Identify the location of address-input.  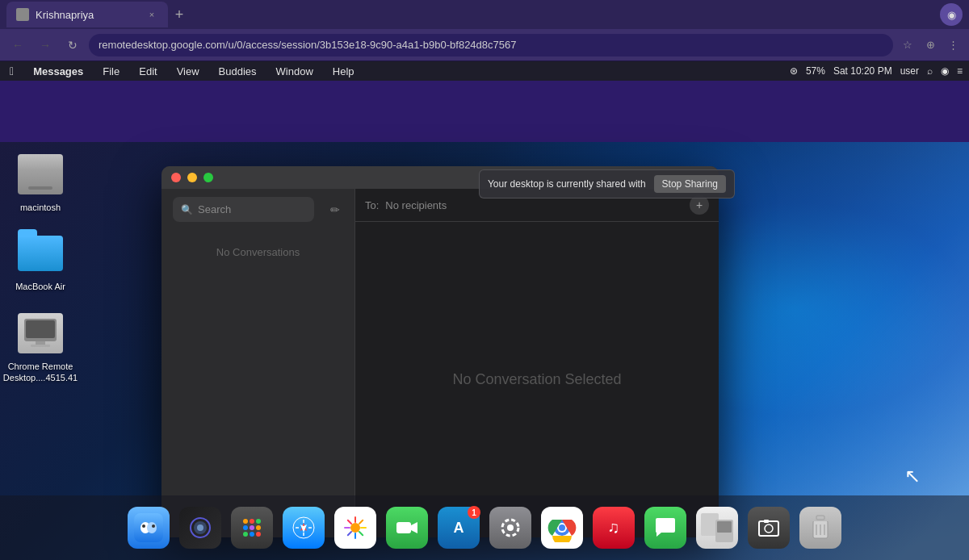
(491, 45).